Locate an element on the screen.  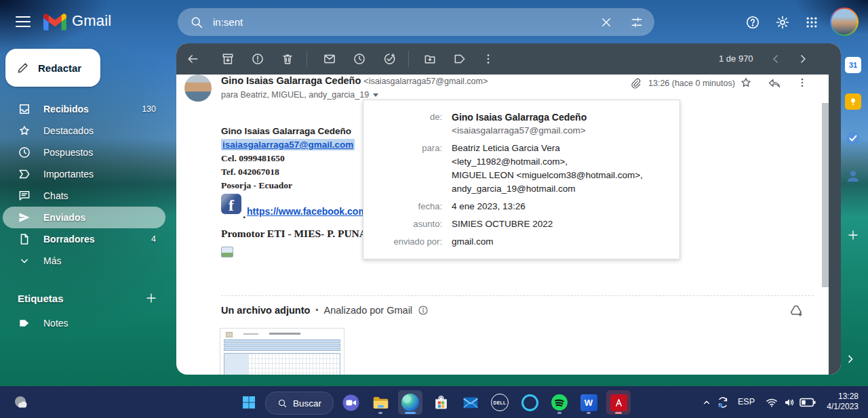
microsoft-store-icon is located at coordinates (441, 402).